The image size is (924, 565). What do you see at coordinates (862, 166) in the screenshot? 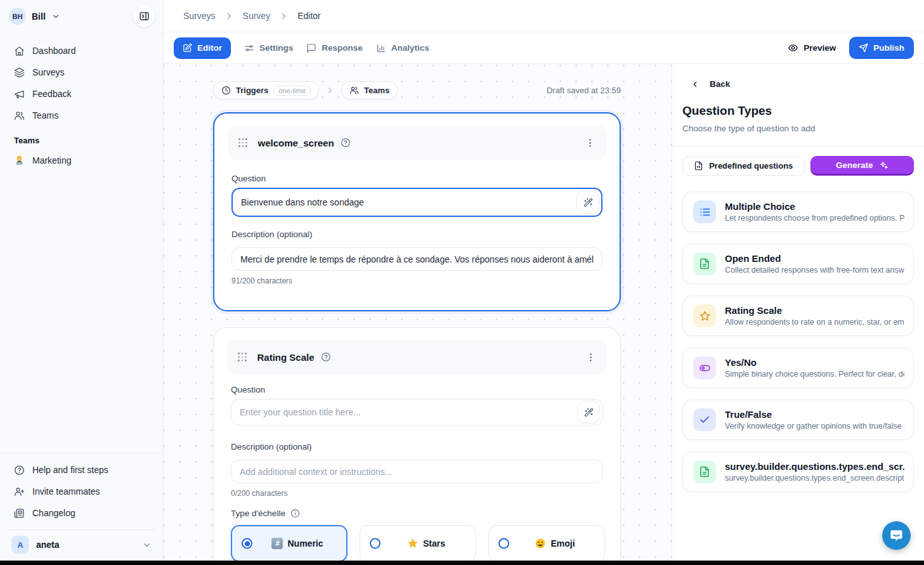
I see `generate-button: Generate` at bounding box center [862, 166].